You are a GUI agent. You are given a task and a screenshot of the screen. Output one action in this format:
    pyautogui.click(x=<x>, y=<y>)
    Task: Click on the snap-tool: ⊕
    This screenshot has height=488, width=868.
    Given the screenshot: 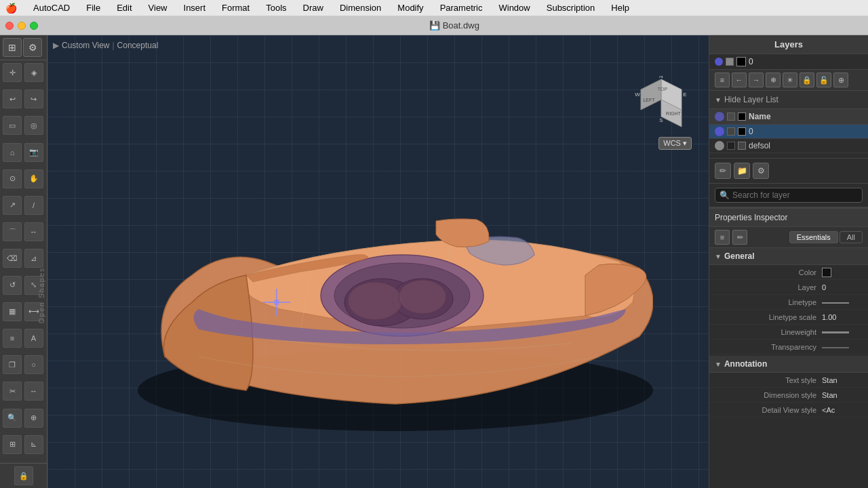 What is the action you would take?
    pyautogui.click(x=34, y=418)
    